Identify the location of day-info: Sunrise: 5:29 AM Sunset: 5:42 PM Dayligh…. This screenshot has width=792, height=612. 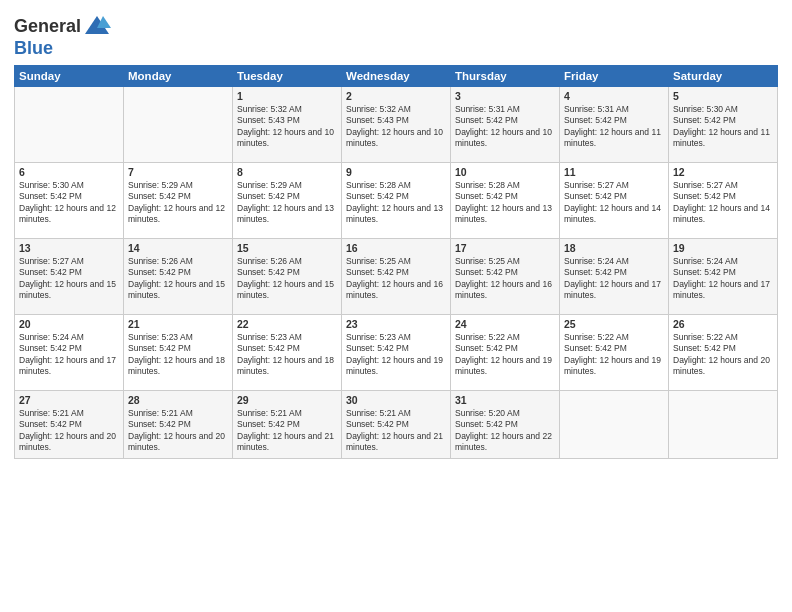
(287, 203).